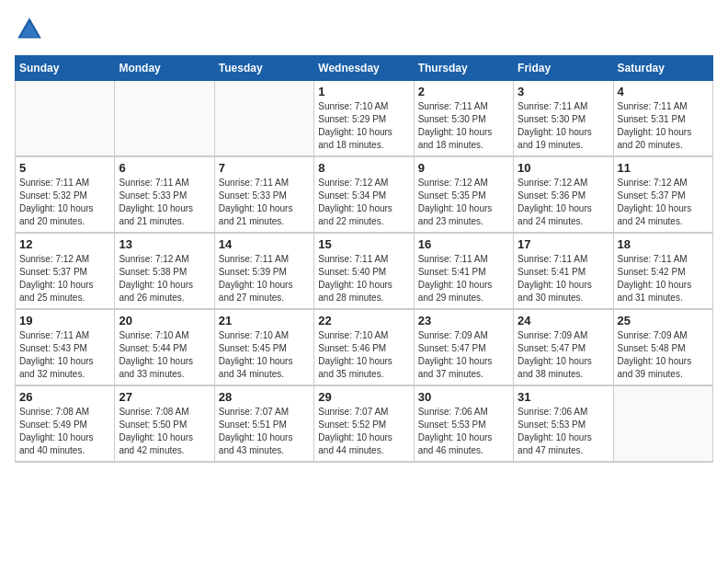  I want to click on calendar-header-tuesday: Tuesday, so click(264, 68).